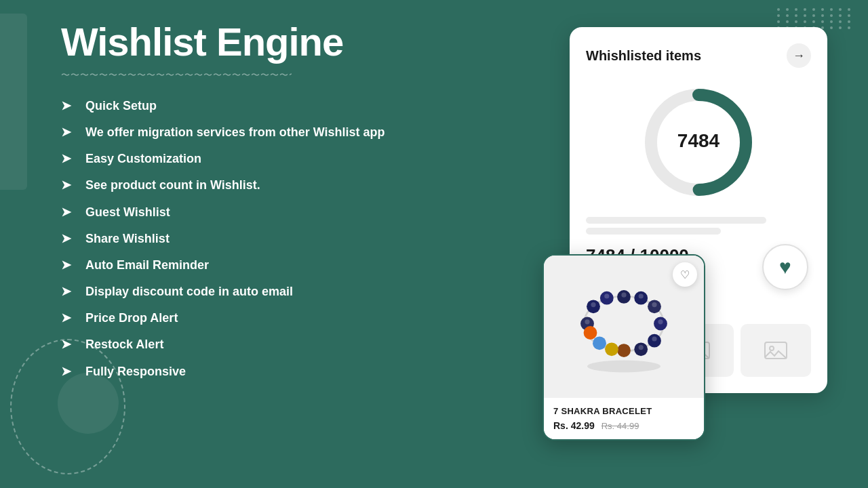  I want to click on heart-outline-icon: ♡, so click(685, 275).